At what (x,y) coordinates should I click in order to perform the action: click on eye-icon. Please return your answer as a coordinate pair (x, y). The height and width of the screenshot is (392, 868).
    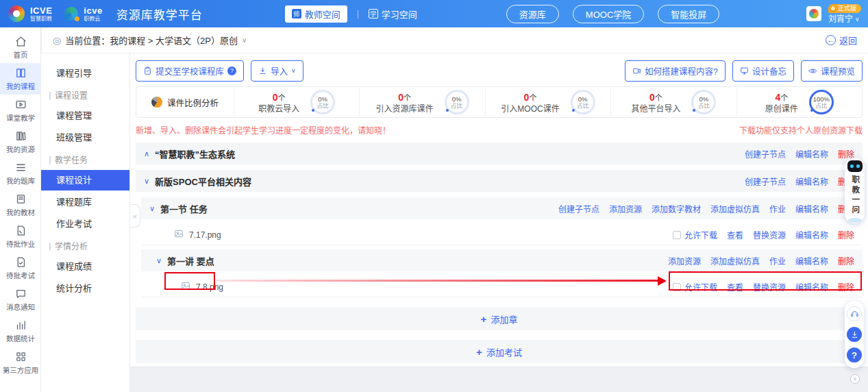
    Looking at the image, I should click on (813, 71).